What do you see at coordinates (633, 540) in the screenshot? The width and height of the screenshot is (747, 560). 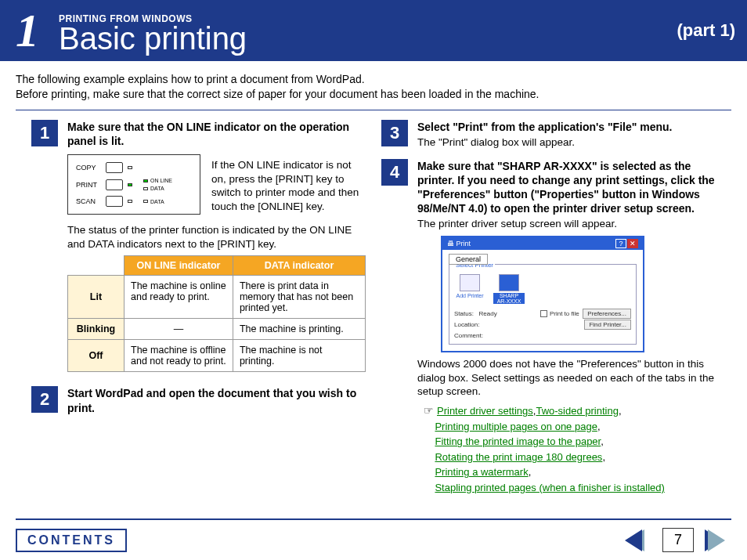 I see `triangle-left-icon` at bounding box center [633, 540].